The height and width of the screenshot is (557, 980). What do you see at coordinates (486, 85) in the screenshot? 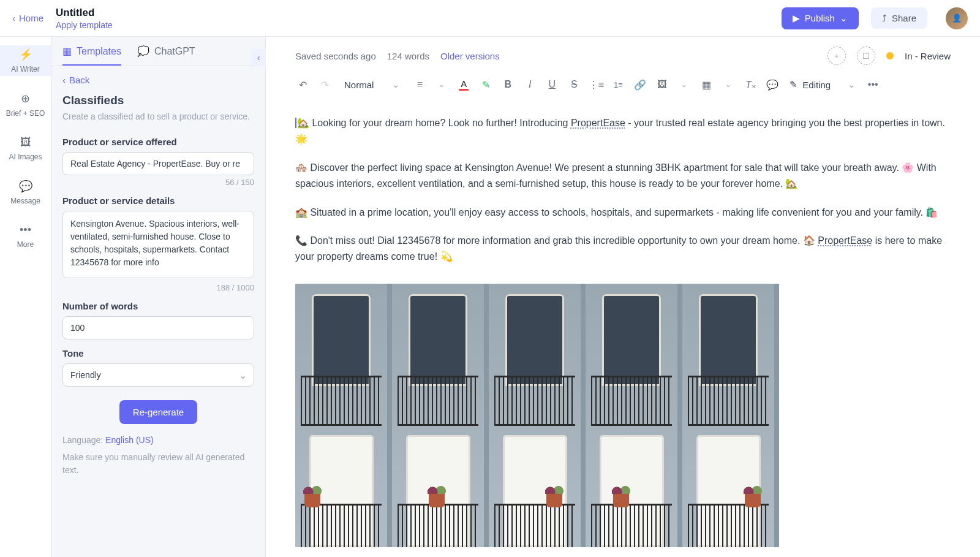
I see `highlighter-icon: ✎` at bounding box center [486, 85].